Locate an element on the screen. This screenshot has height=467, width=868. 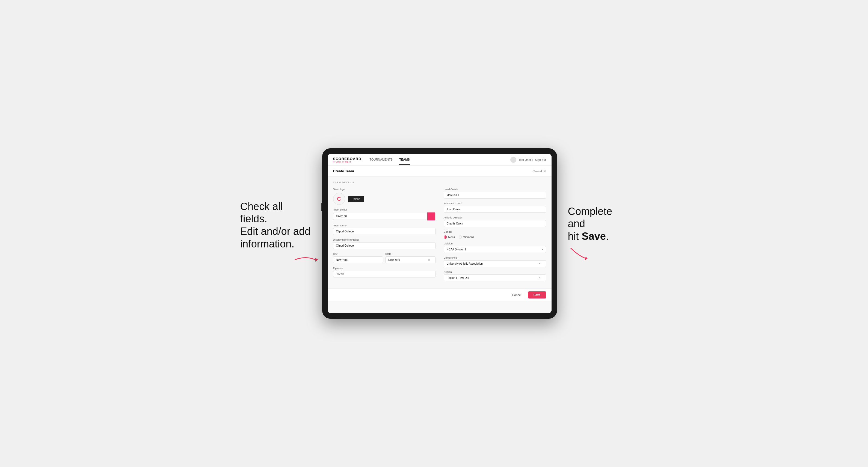
conference-select: University Athletic Association is located at coordinates (495, 263).